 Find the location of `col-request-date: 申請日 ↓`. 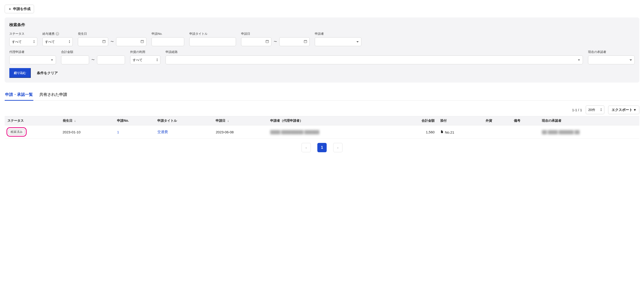

col-request-date: 申請日 ↓ is located at coordinates (240, 121).